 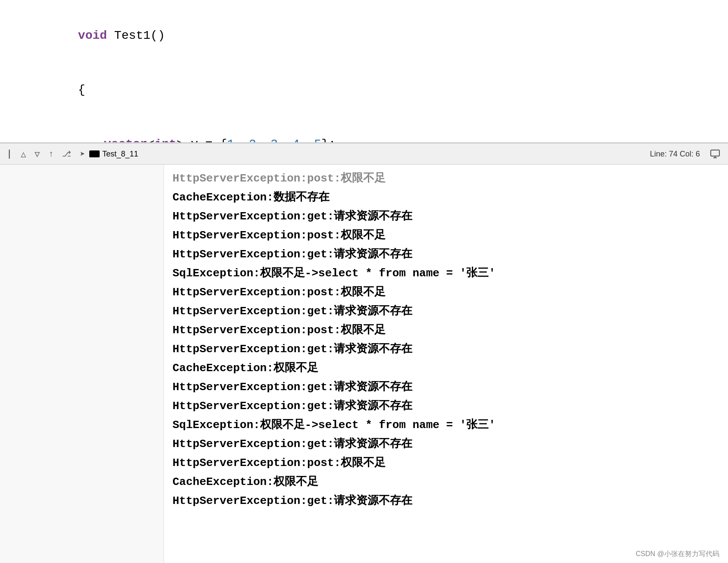 I want to click on output-line-11: HttpServerException:get:请求资源不存在, so click(x=446, y=406).